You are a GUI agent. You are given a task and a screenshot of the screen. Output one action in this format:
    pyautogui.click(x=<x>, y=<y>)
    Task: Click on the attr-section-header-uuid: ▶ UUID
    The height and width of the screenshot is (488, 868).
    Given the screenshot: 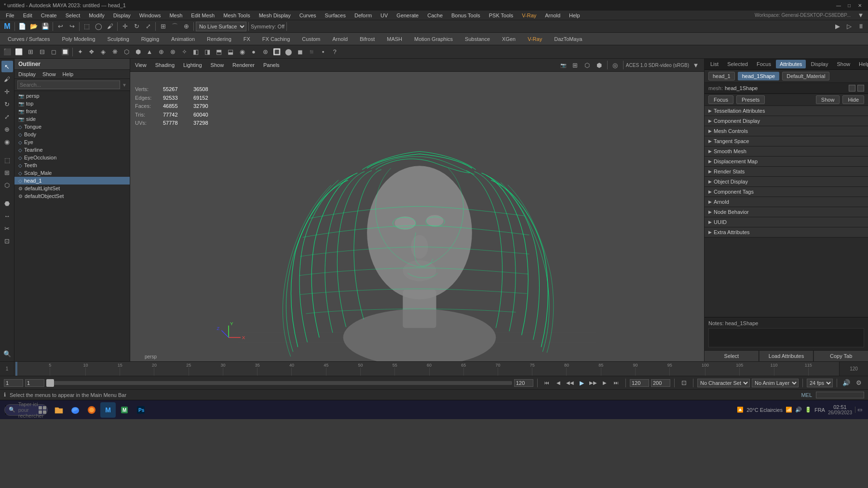 What is the action you would take?
    pyautogui.click(x=786, y=222)
    